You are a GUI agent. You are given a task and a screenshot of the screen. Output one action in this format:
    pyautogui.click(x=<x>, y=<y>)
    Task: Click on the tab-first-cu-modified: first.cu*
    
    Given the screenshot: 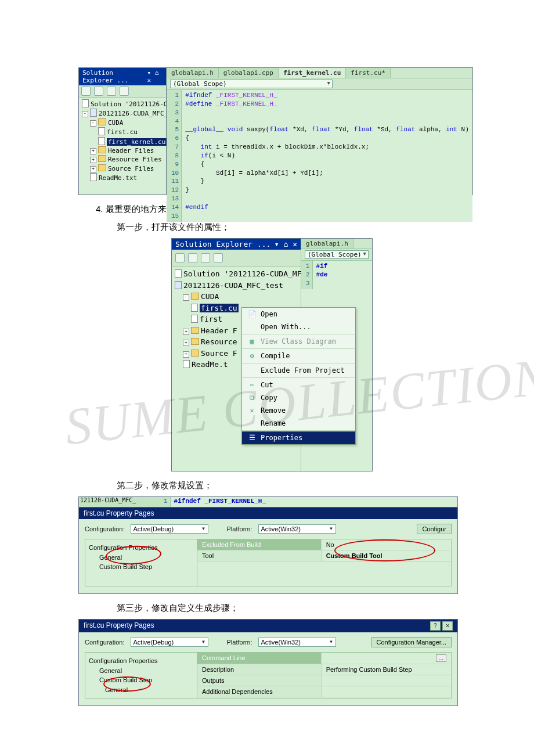 What is the action you would take?
    pyautogui.click(x=368, y=73)
    